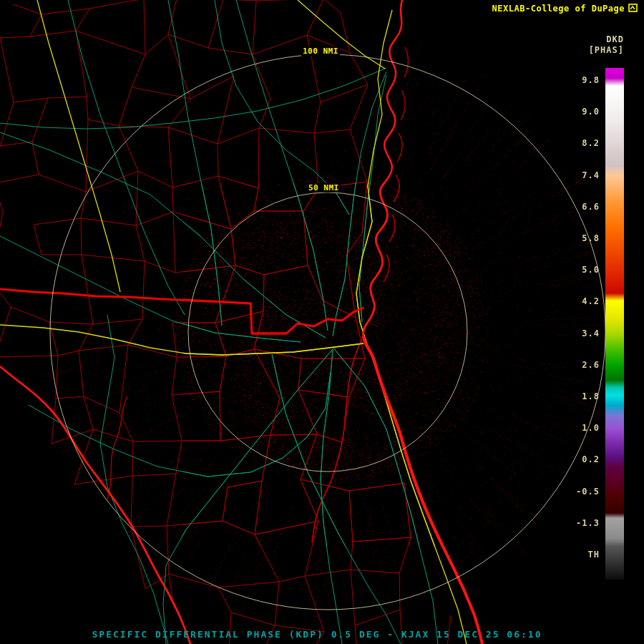  Describe the element at coordinates (580, 428) in the screenshot. I see `scale-tick-label: 1.0` at that location.